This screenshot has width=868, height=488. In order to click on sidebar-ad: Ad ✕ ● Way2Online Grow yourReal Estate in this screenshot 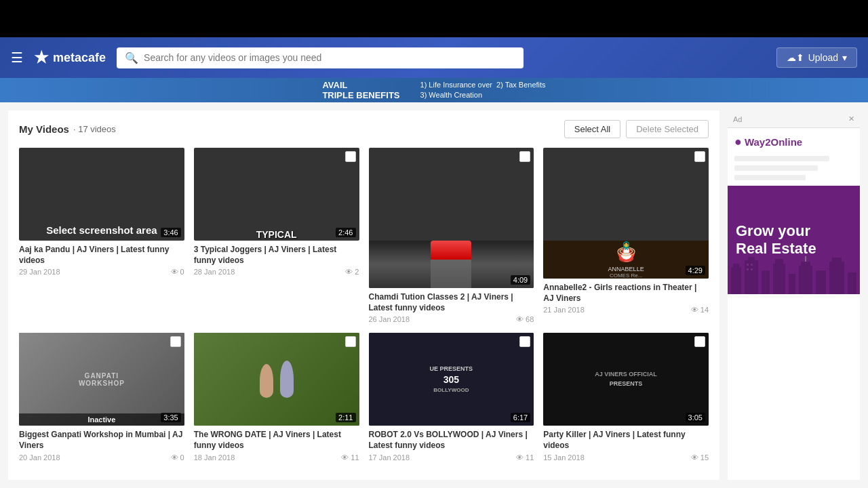, I will do `click(793, 296)`.